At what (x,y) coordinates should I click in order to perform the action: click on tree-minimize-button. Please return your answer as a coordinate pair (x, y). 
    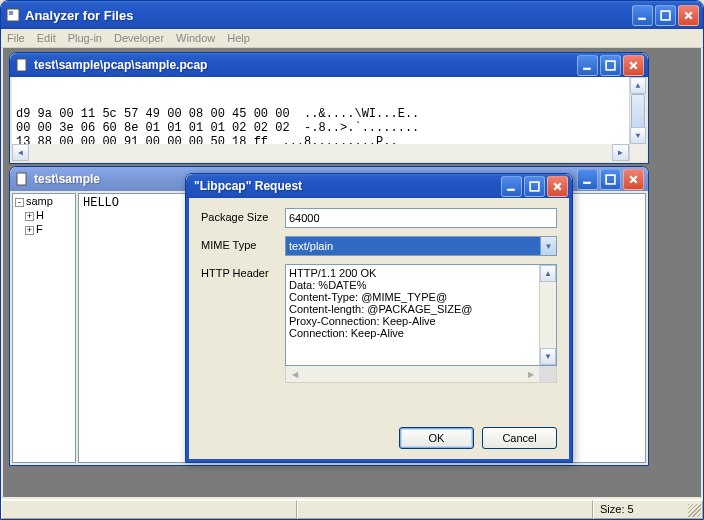
    Looking at the image, I should click on (588, 180).